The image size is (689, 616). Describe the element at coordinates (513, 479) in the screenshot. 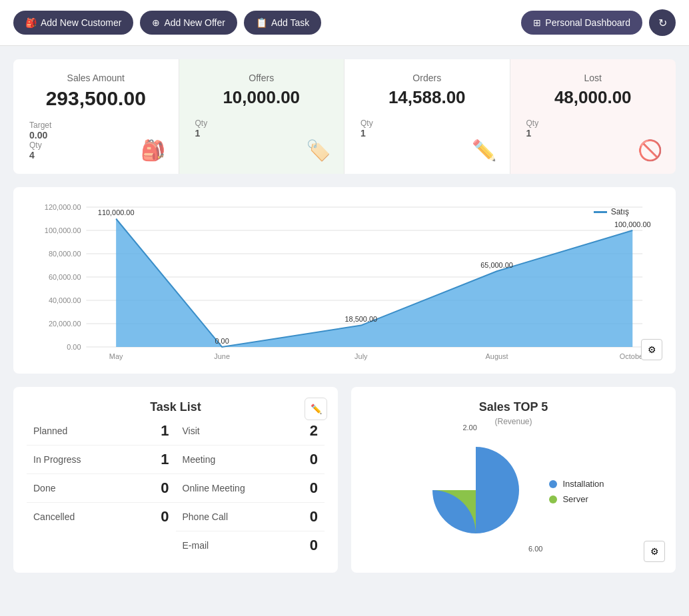

I see `sales-top5-card: Sales TOP 5 (Revenue) 2.00` at that location.